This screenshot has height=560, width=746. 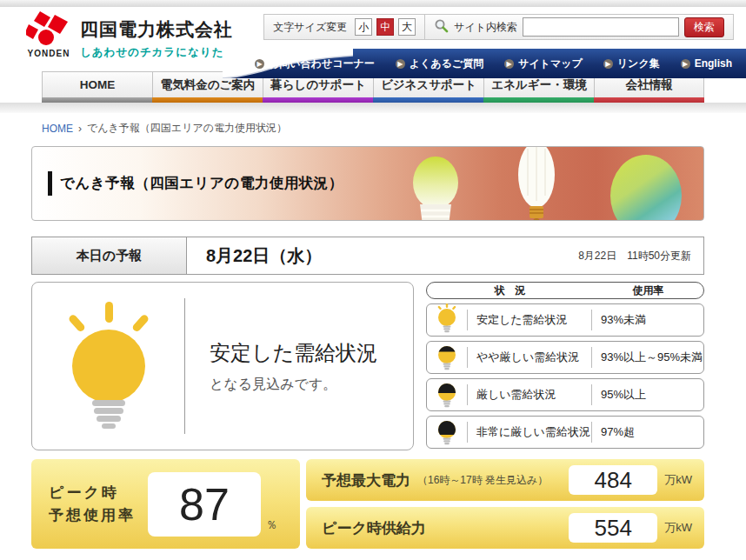 What do you see at coordinates (385, 27) in the screenshot?
I see `font-size-medium-button: 中` at bounding box center [385, 27].